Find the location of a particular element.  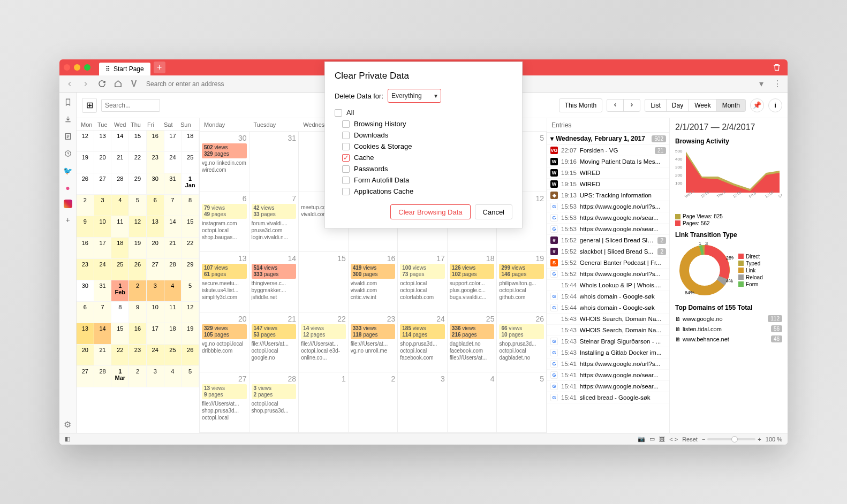

calendar-cell: 15 is located at coordinates (323, 282).